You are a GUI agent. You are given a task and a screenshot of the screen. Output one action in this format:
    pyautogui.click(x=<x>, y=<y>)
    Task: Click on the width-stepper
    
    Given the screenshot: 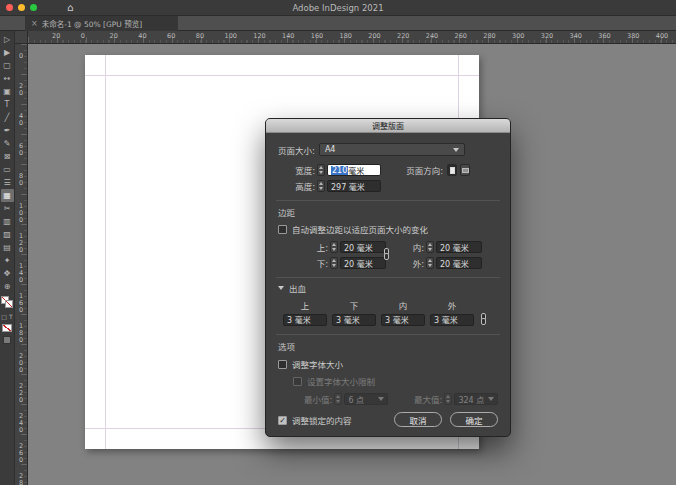 What is the action you would take?
    pyautogui.click(x=321, y=170)
    